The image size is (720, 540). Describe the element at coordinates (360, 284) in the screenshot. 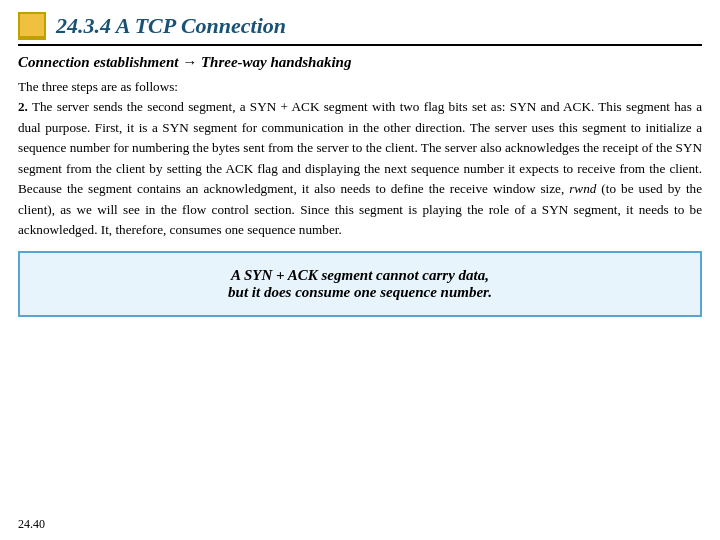

I see `highlight-box: A SYN + ACK segment cannot carry data, b…` at that location.